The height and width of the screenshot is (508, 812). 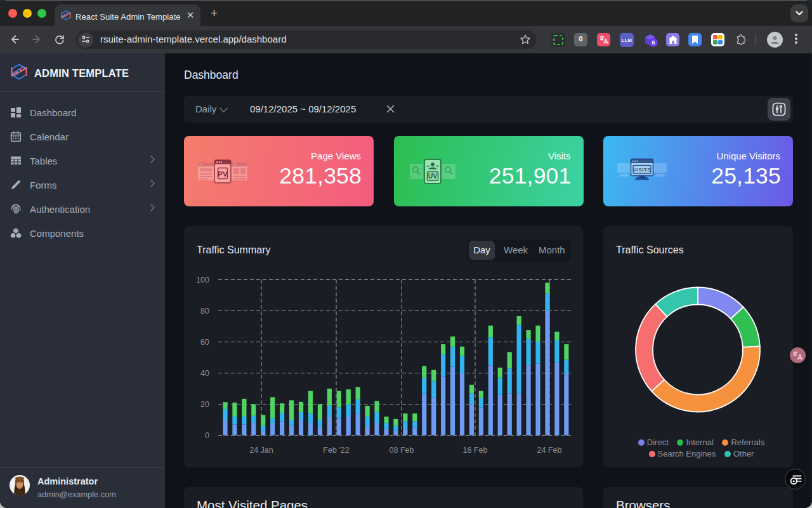 I want to click on svg-text: UV, so click(x=433, y=176).